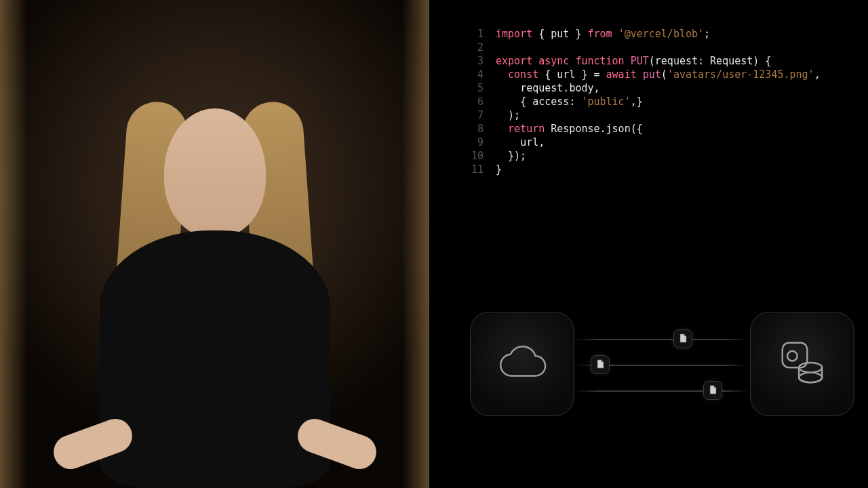 The image size is (868, 488). I want to click on blob-storage-icon, so click(802, 364).